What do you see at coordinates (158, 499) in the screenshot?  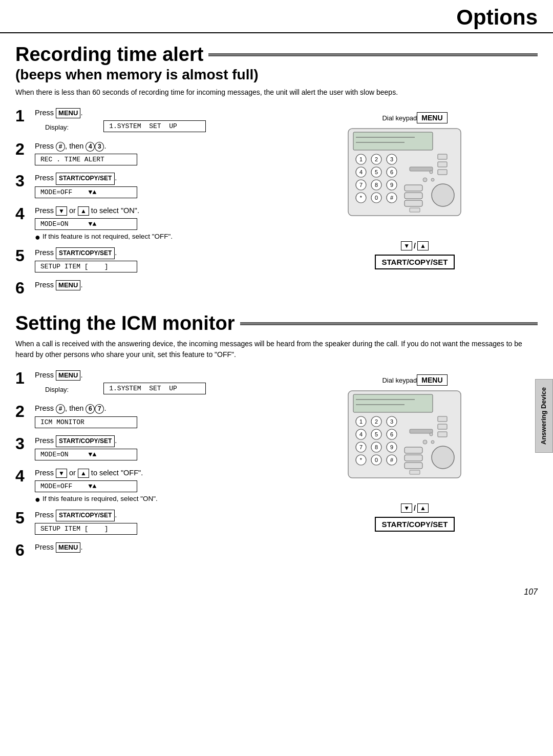 I see `step2-4-note: ● If this feature is required, select "O…` at bounding box center [158, 499].